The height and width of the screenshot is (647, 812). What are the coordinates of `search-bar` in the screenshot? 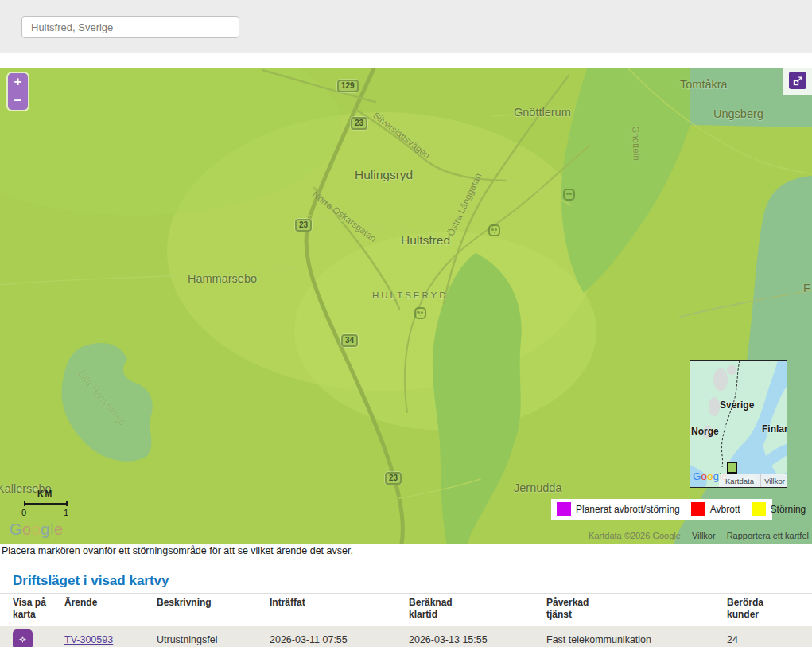 It's located at (406, 26).